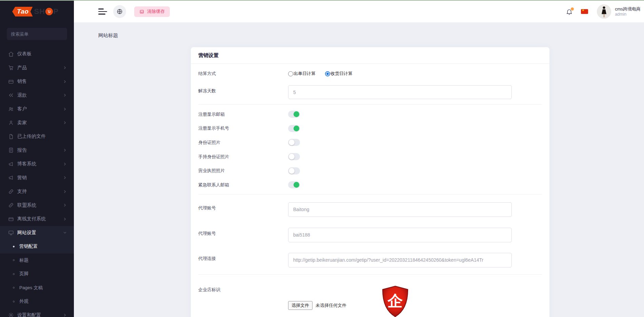 This screenshot has height=317, width=644. Describe the element at coordinates (339, 74) in the screenshot. I see `radio-option-receipt-date: 收货日计算` at that location.